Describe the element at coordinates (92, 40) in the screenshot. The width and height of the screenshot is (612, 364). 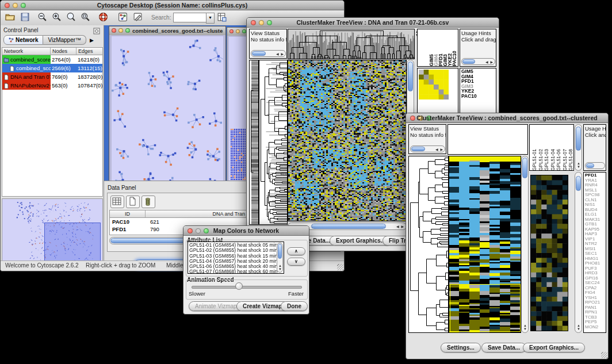
I see `tab-overflow-arrow: ▶` at that location.